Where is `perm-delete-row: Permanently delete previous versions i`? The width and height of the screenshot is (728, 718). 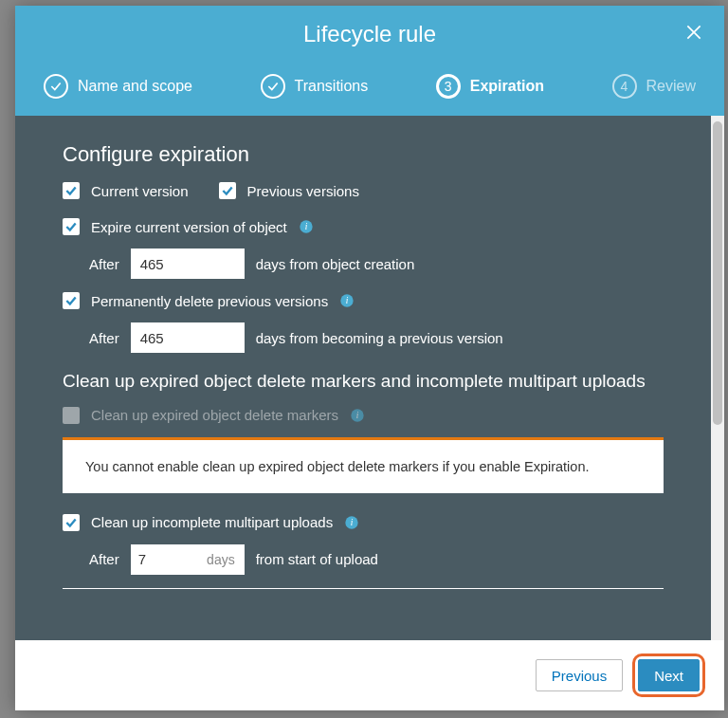 perm-delete-row: Permanently delete previous versions i is located at coordinates (363, 301).